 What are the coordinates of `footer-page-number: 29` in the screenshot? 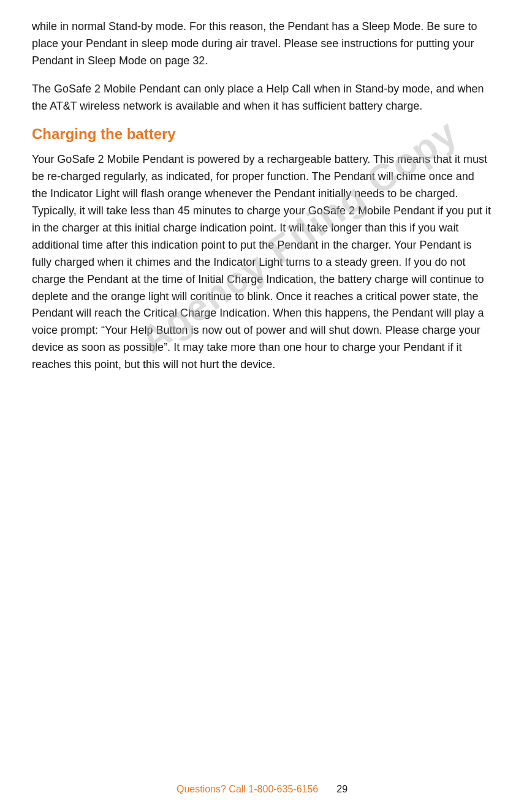 It's located at (342, 789).